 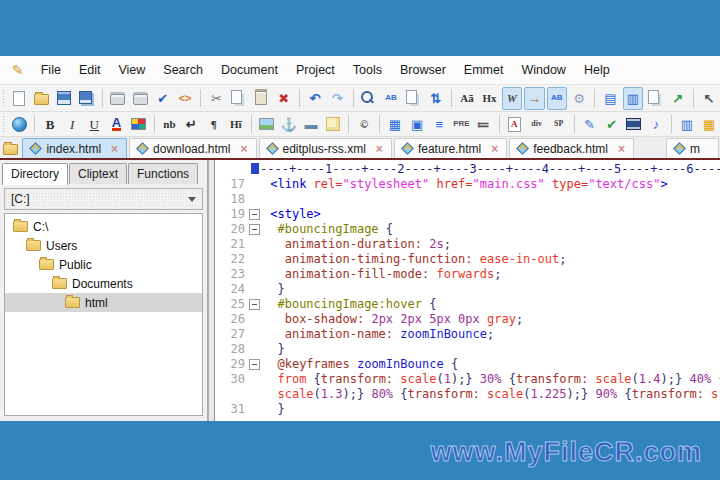 What do you see at coordinates (35, 174) in the screenshot?
I see `sidebar-tab-directory: Directory` at bounding box center [35, 174].